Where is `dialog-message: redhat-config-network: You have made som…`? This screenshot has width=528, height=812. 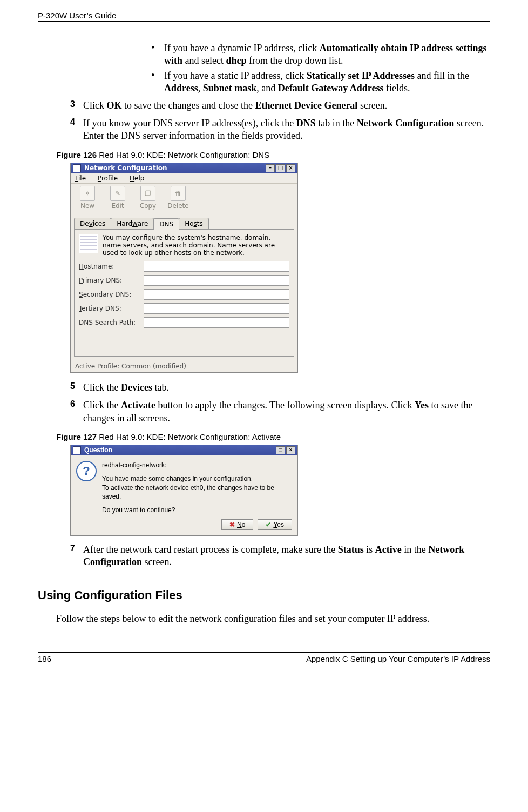
dialog-message: redhat-config-network: You have made som… is located at coordinates (197, 488).